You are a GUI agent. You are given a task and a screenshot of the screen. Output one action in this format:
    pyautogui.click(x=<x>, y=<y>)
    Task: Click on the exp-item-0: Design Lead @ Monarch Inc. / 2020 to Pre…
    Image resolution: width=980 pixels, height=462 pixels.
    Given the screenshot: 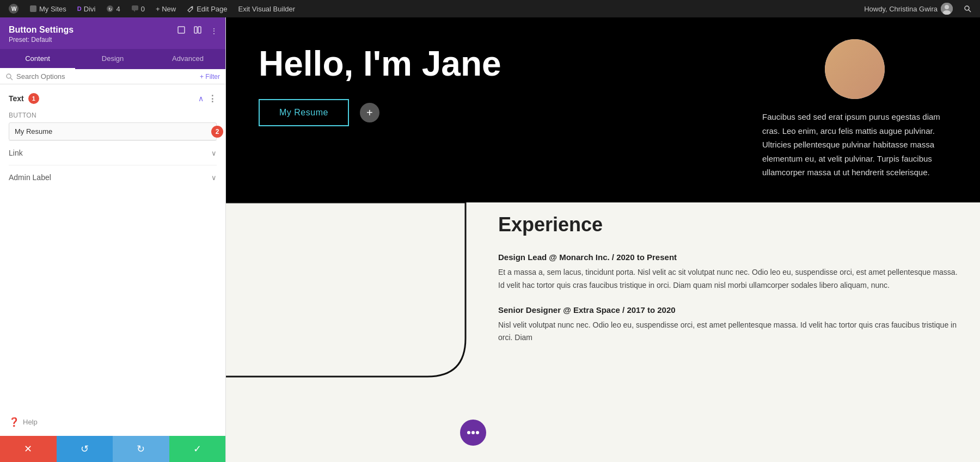 What is the action you would take?
    pyautogui.click(x=728, y=272)
    